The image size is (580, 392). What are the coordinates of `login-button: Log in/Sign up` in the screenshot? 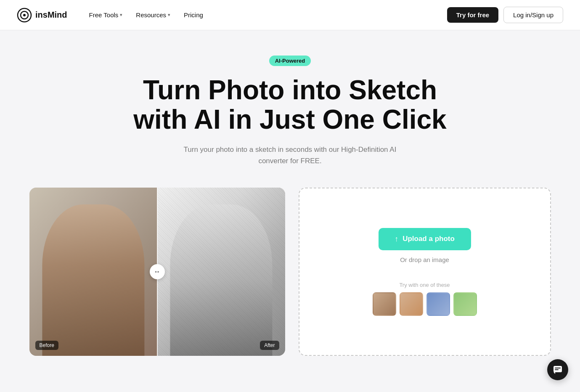 It's located at (533, 15).